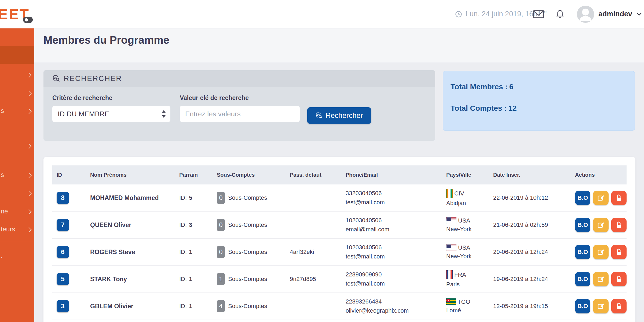  I want to click on messages-button, so click(539, 14).